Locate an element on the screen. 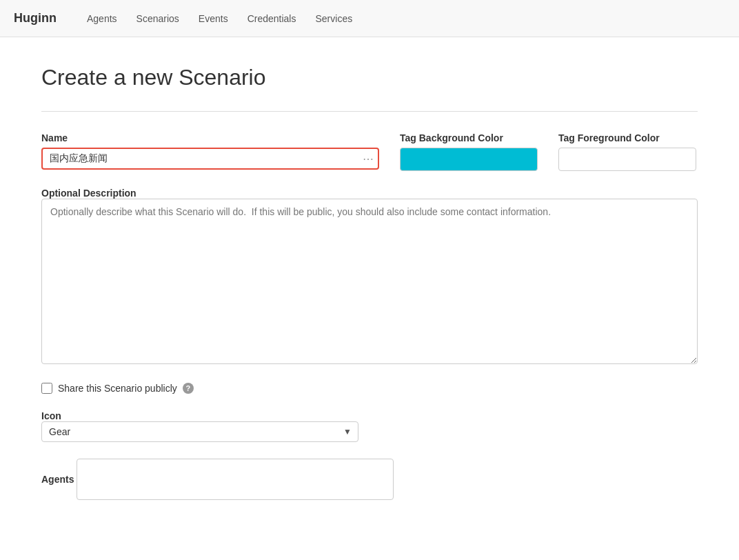 This screenshot has height=560, width=739. name-input-wrapper: ⋯ is located at coordinates (210, 159).